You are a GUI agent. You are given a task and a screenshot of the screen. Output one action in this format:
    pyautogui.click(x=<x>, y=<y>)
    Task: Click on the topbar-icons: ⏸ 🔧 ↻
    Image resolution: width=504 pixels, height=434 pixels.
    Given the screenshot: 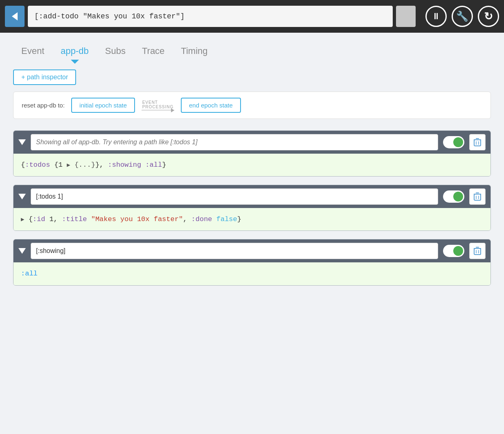 What is the action you would take?
    pyautogui.click(x=462, y=16)
    